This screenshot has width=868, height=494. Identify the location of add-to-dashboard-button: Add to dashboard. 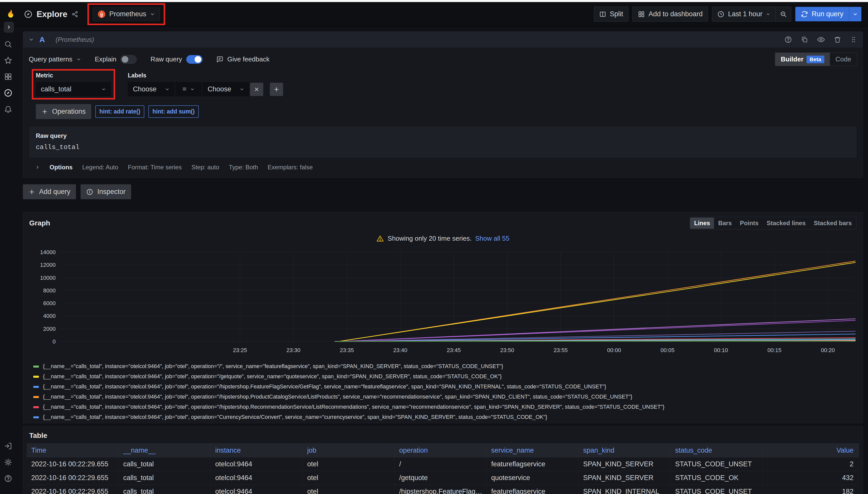
(670, 14).